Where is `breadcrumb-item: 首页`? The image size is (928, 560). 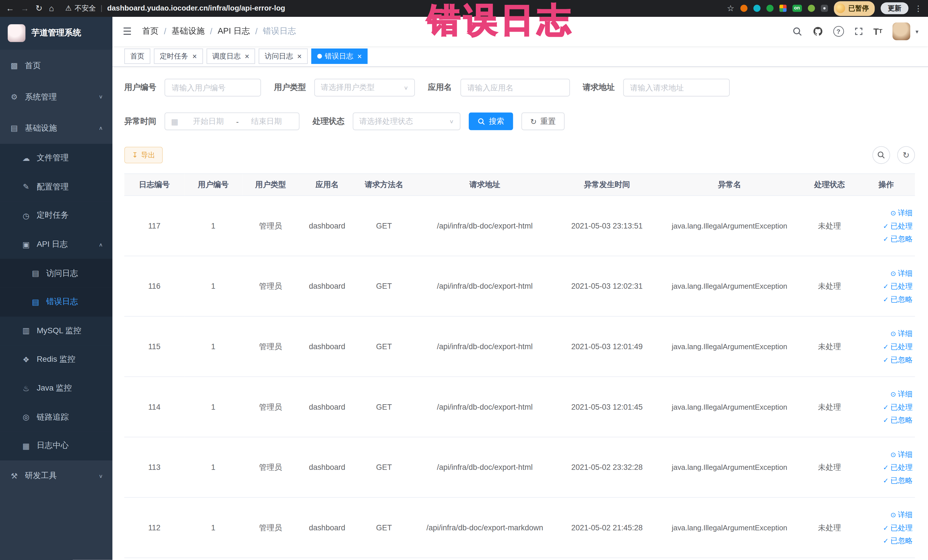
breadcrumb-item: 首页 is located at coordinates (150, 31).